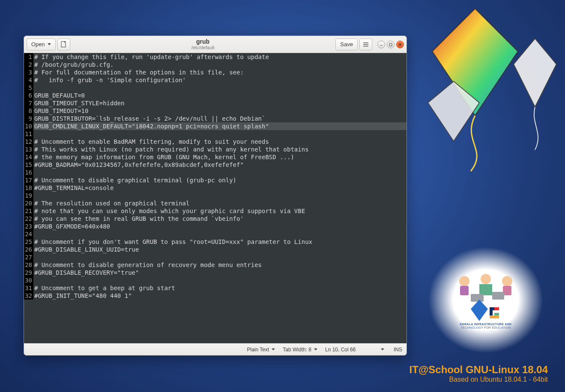 This screenshot has height=392, width=565. I want to click on code-line: 11, so click(215, 134).